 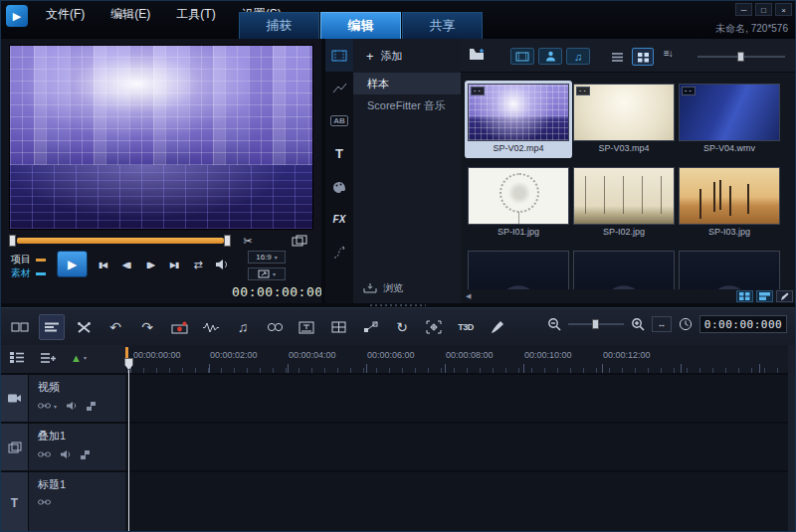 What do you see at coordinates (518, 203) in the screenshot?
I see `library-item: SP-I01.jpg` at bounding box center [518, 203].